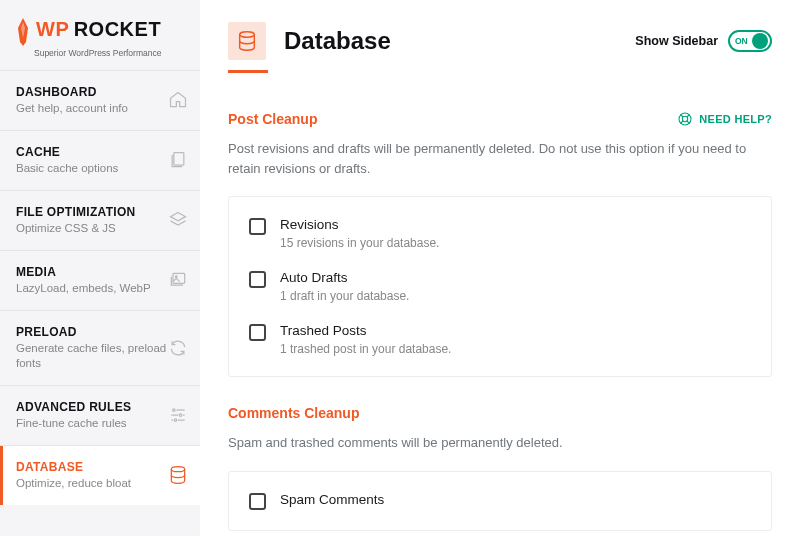 This screenshot has height=536, width=800. What do you see at coordinates (500, 234) in the screenshot?
I see `option-revisions: Revisions15 revisions in your database.` at bounding box center [500, 234].